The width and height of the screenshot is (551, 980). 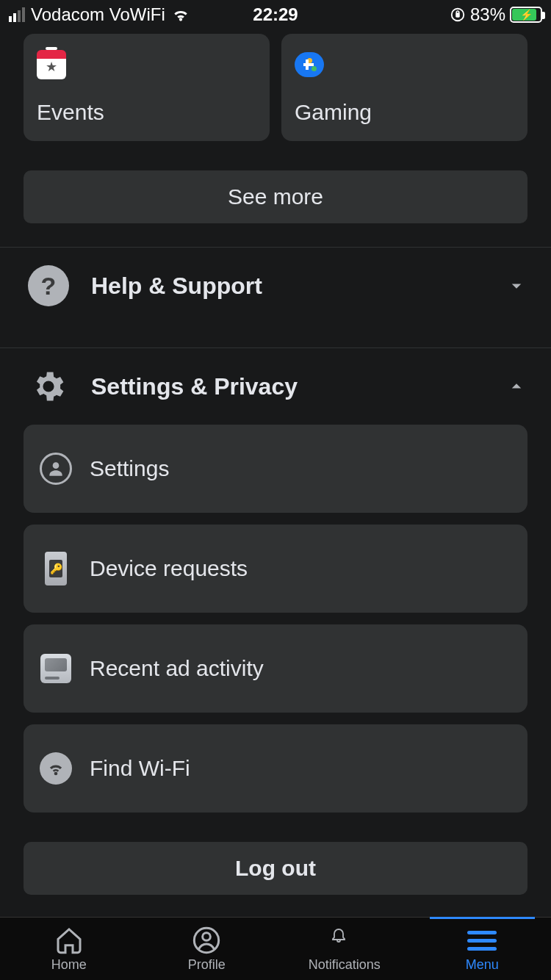 What do you see at coordinates (140, 768) in the screenshot?
I see `menu-item-label: Find Wi-Fi` at bounding box center [140, 768].